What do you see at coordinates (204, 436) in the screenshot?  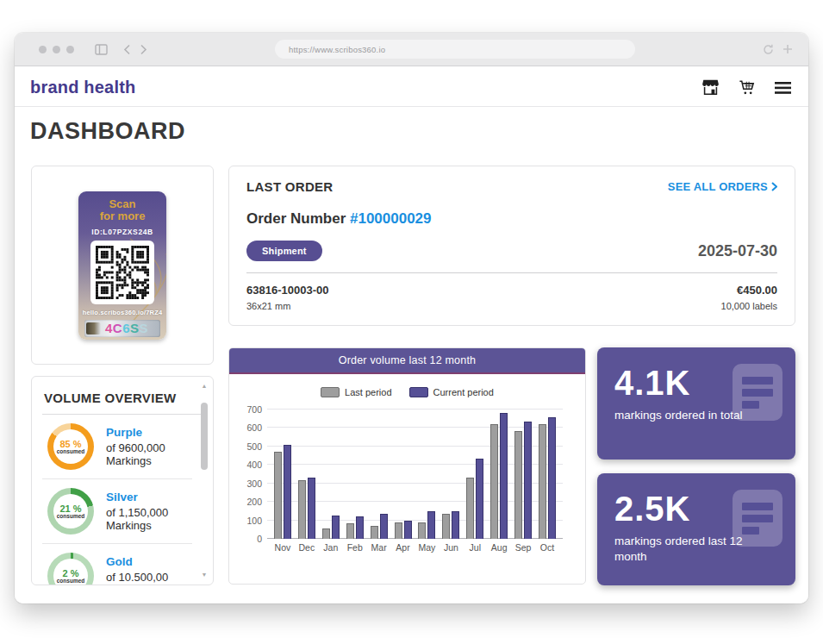 I see `scrollbar-thumb` at bounding box center [204, 436].